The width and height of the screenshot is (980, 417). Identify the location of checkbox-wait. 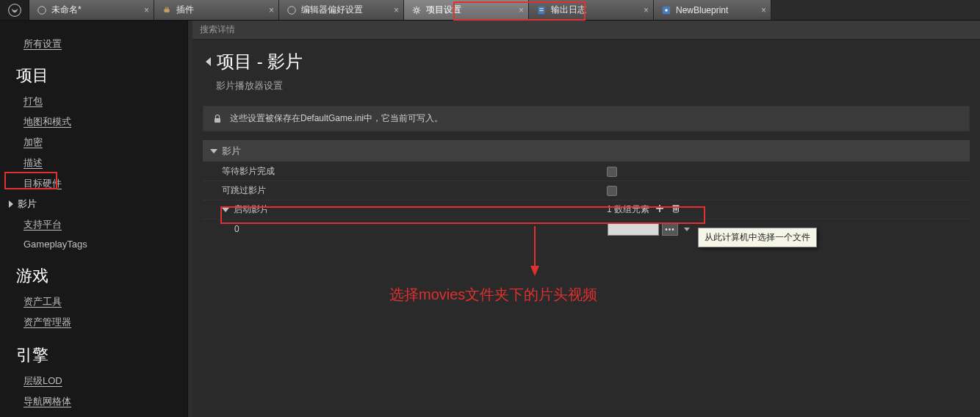
(612, 172).